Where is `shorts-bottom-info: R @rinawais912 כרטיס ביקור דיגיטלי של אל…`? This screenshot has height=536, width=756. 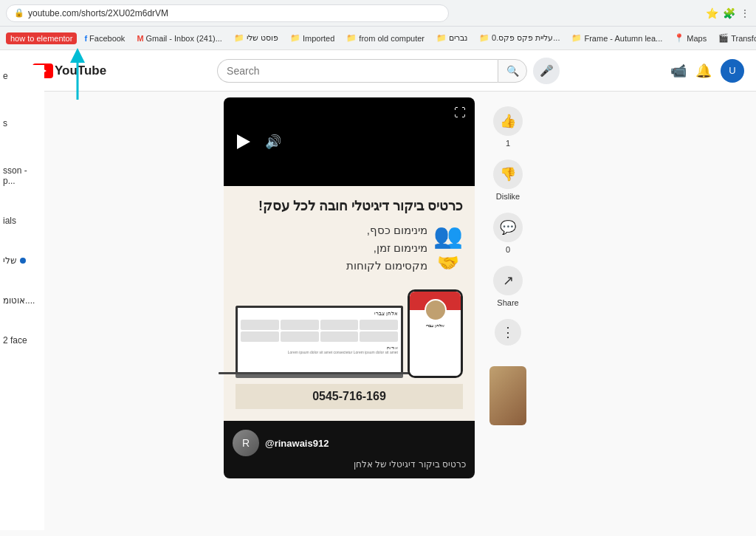
shorts-bottom-info: R @rinawais912 כרטיס ביקור דיגיטלי של אל… is located at coordinates (349, 450).